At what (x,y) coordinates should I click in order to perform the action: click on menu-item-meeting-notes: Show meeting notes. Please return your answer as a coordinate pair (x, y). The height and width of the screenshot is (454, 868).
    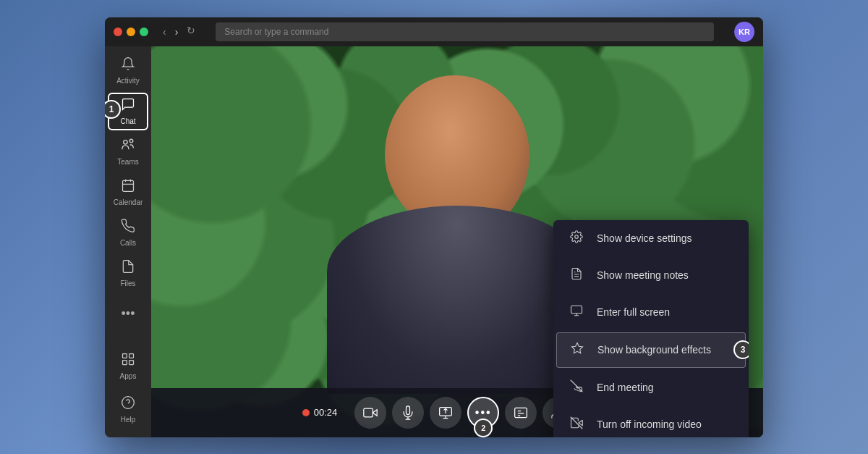
    Looking at the image, I should click on (651, 275).